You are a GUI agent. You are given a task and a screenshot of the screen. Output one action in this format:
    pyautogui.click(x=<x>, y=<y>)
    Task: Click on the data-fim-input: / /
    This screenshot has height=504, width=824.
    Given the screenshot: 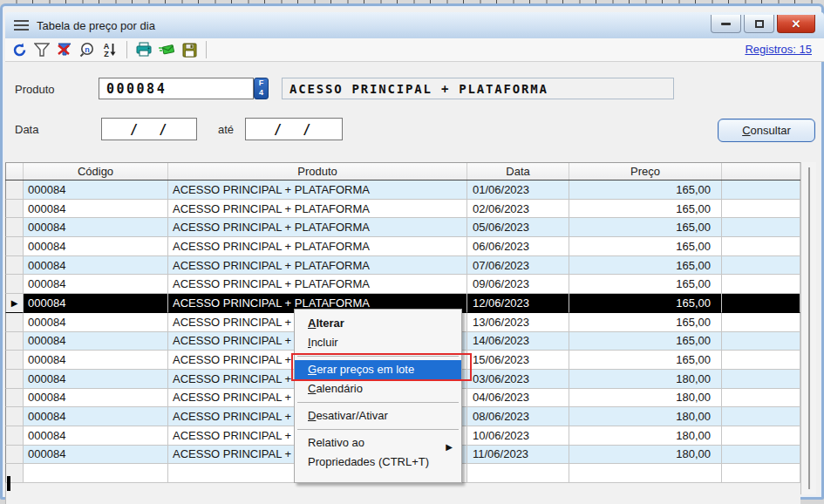 What is the action you would take?
    pyautogui.click(x=294, y=129)
    